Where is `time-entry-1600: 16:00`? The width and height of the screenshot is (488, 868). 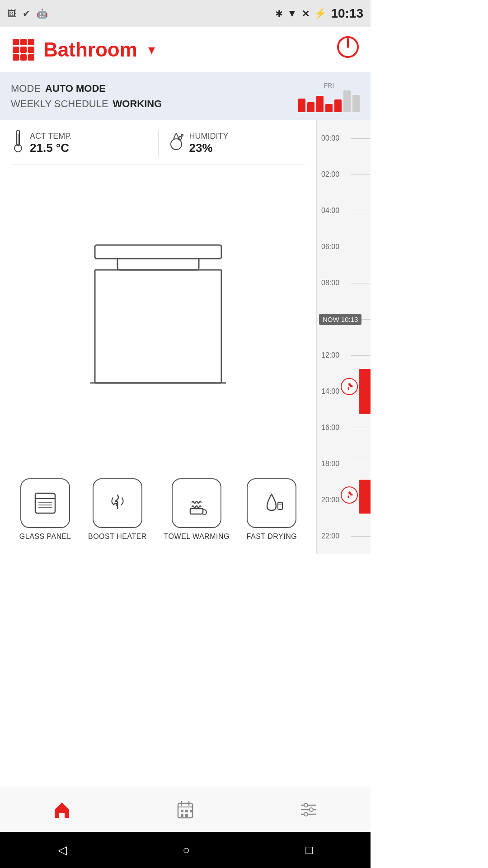 time-entry-1600: 16:00 is located at coordinates (343, 428).